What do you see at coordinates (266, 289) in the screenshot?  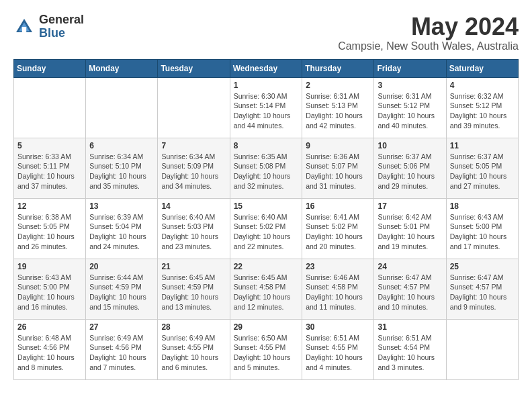 I see `calendar-week-row: 19Sunrise: 6:43 AM Sunset: 5:00 PM Dayli…` at bounding box center [266, 289].